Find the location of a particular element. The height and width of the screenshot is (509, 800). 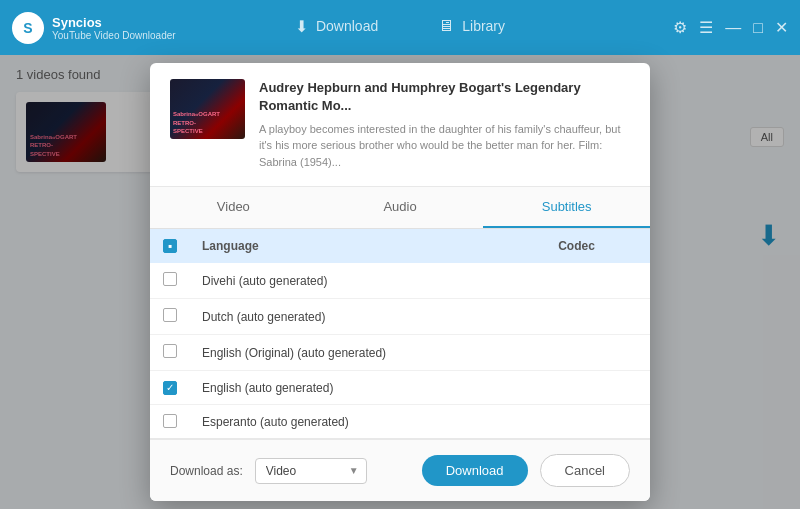

maximize-button: □ is located at coordinates (758, 28).